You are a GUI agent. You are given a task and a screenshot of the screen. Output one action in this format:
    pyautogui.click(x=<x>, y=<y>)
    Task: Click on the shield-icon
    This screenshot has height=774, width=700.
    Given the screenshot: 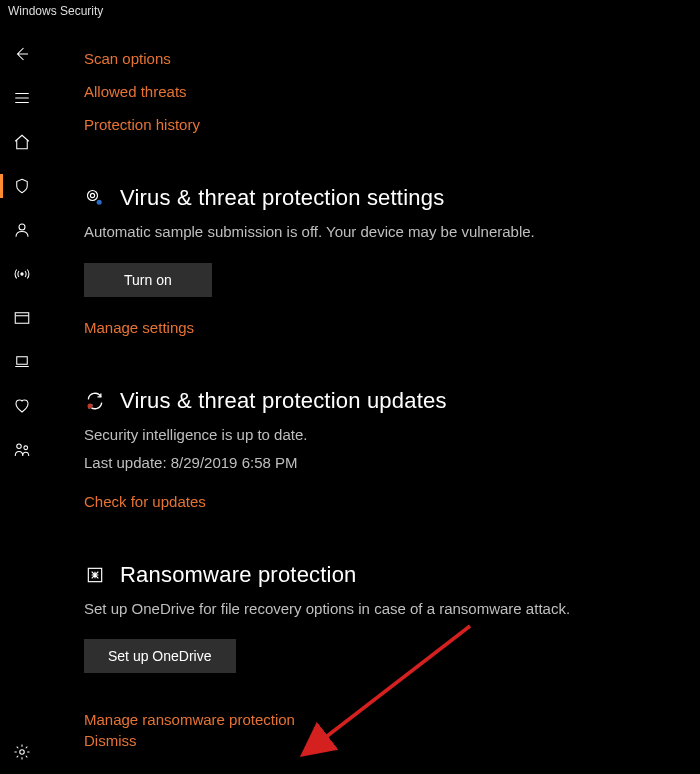 What is the action you would take?
    pyautogui.click(x=22, y=186)
    